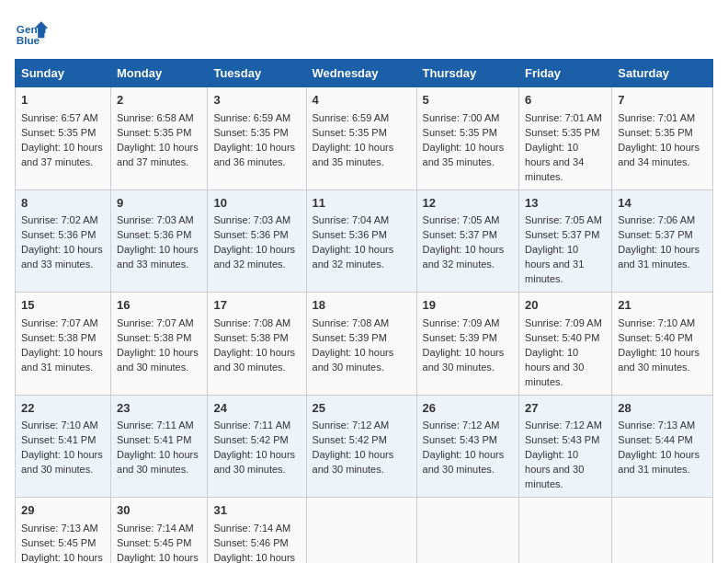  I want to click on sunset-label: Sunset: 5:44 PM, so click(654, 440).